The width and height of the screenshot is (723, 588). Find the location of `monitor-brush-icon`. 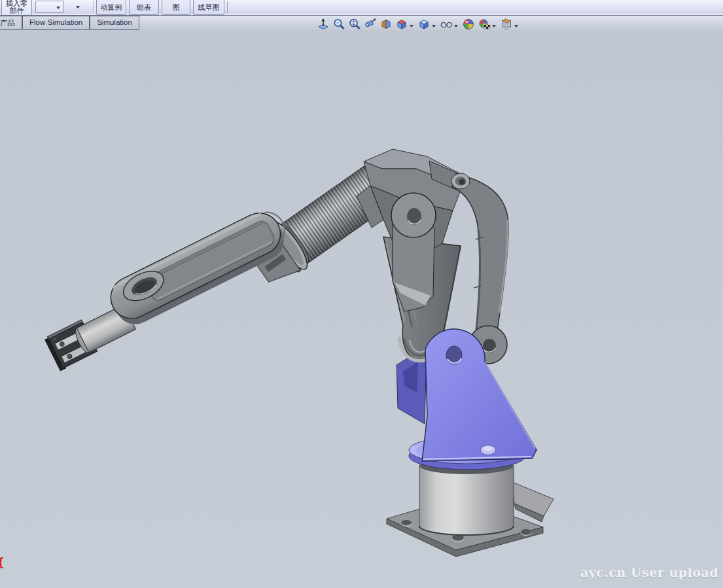

monitor-brush-icon is located at coordinates (506, 24).